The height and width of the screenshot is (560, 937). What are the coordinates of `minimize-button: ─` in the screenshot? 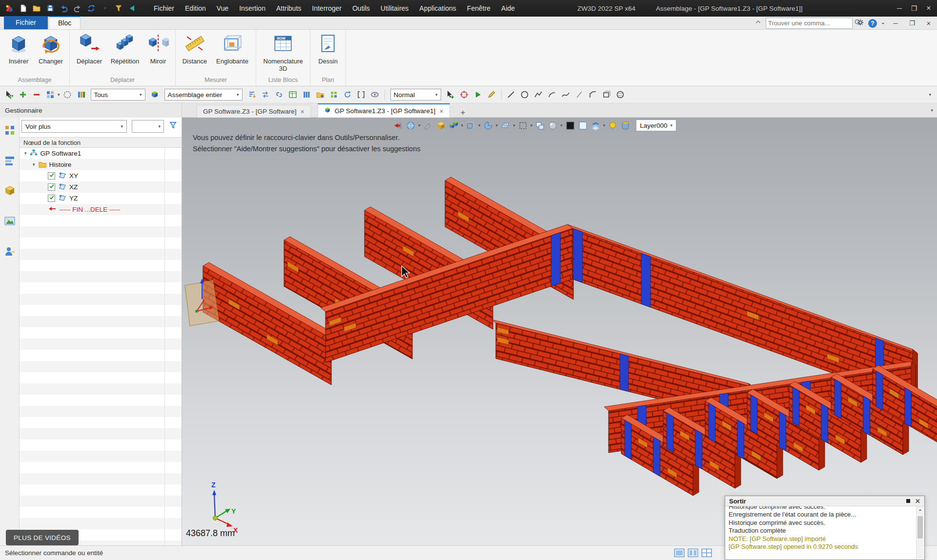 It's located at (899, 8).